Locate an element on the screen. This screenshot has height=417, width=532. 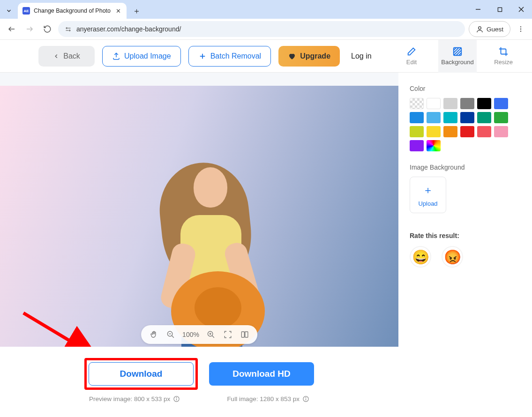
download-row: Download Download HD Preview image: 800 … is located at coordinates (199, 375).